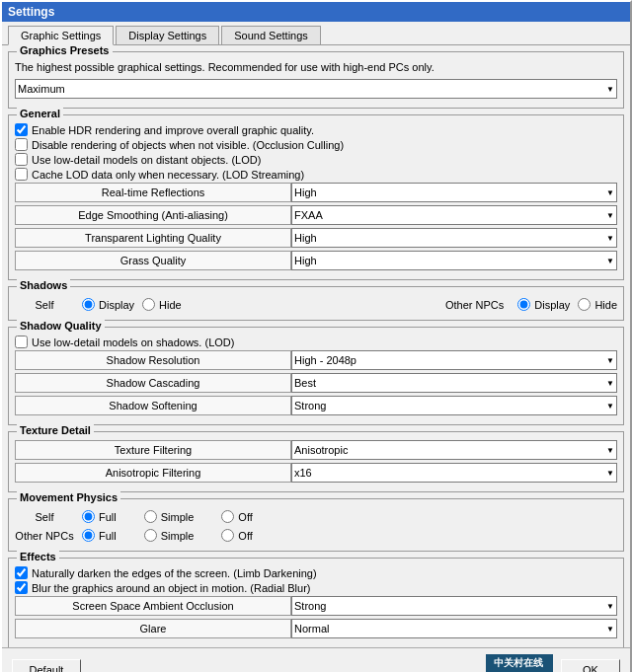 The height and width of the screenshot is (672, 632). I want to click on checkbox-hdr, so click(22, 130).